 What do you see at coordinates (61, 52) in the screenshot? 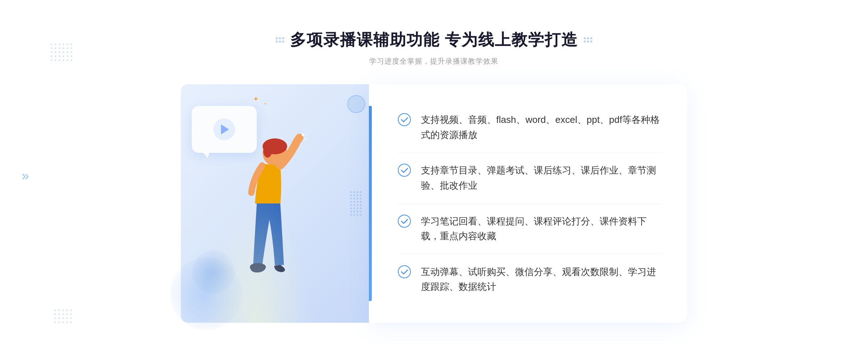
I see `bg-dots-topleft` at bounding box center [61, 52].